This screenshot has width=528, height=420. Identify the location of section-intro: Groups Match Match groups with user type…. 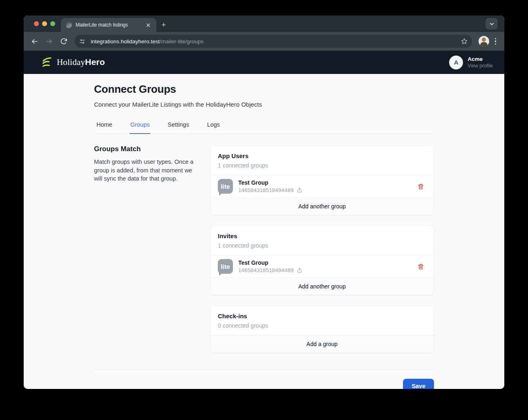
(146, 254).